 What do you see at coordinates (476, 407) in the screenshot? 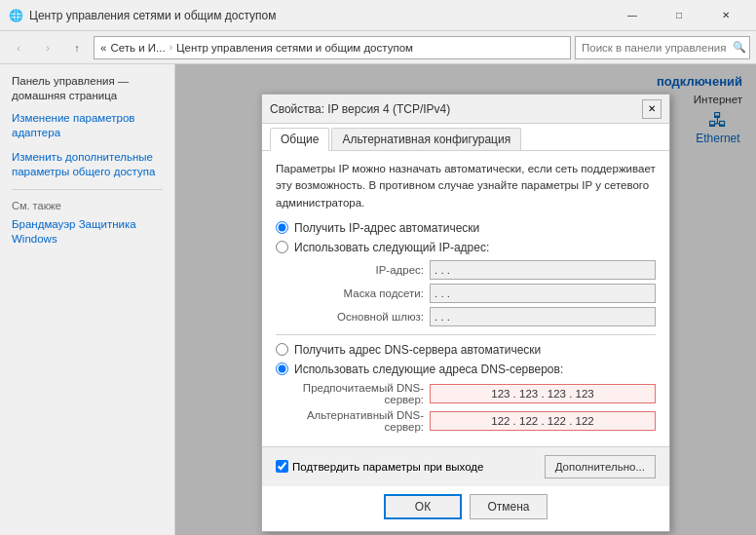
I see `dns-fields-group: Предпочитаемый DNS-сервер: Альтернативны…` at bounding box center [476, 407].